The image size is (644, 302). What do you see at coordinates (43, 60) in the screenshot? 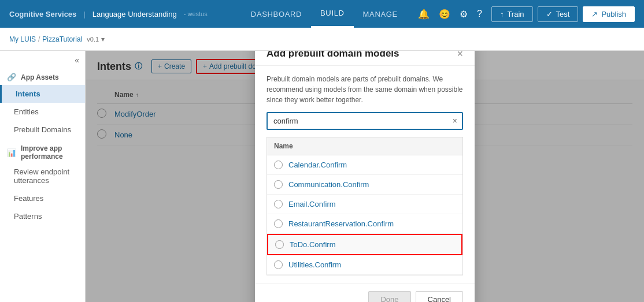
I see `sidebar-collapse: «` at bounding box center [43, 60].